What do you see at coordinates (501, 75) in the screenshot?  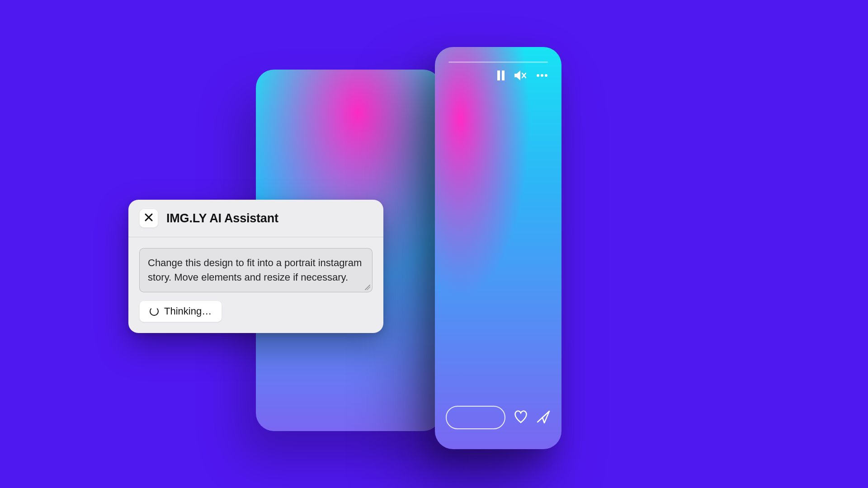 I see `pause-icon` at bounding box center [501, 75].